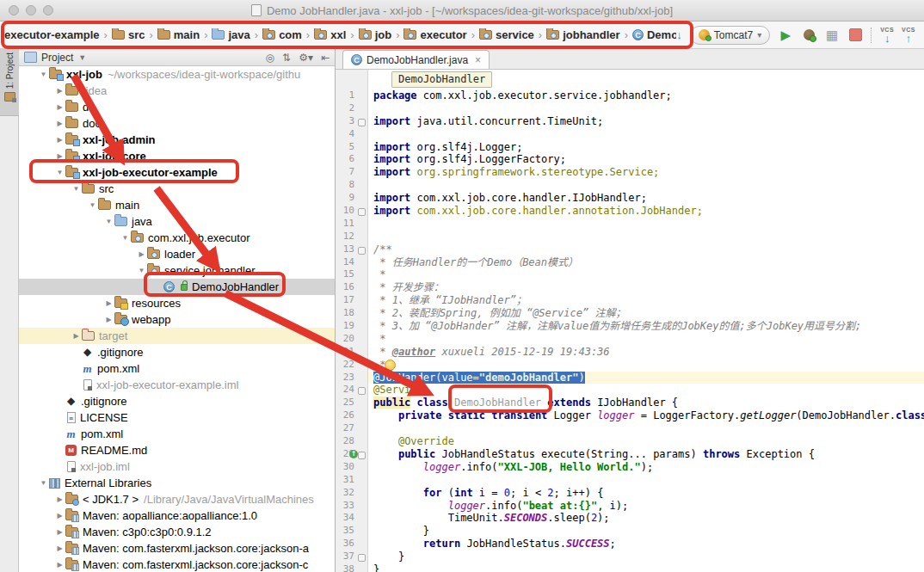 This screenshot has width=924, height=572. I want to click on zoom-button, so click(48, 10).